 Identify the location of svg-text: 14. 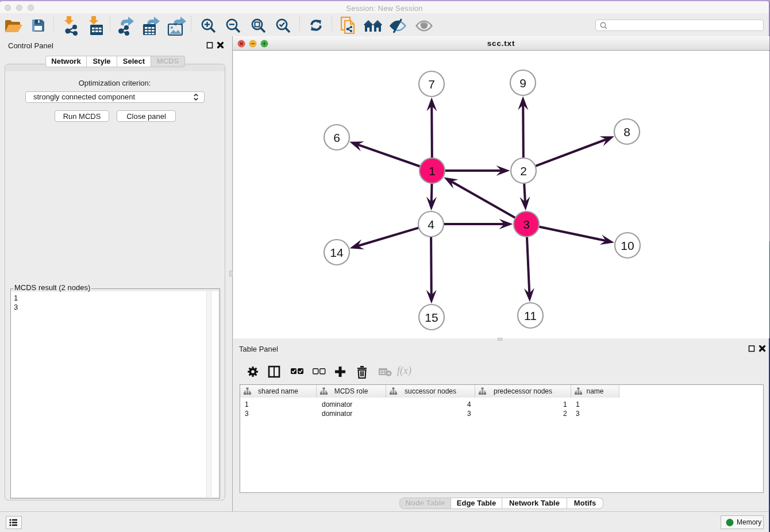
(337, 253).